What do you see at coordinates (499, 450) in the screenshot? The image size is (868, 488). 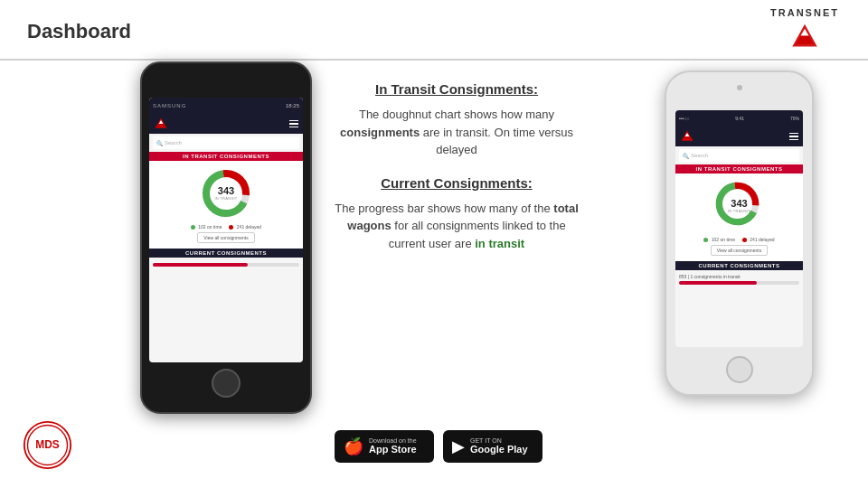 I see `google-large-text: Google Play` at bounding box center [499, 450].